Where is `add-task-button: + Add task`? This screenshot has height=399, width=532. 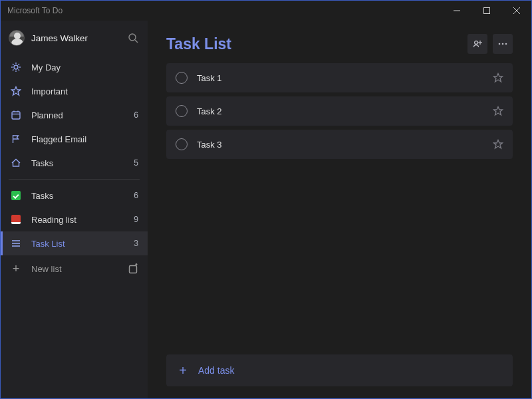 add-task-button: + Add task is located at coordinates (339, 370).